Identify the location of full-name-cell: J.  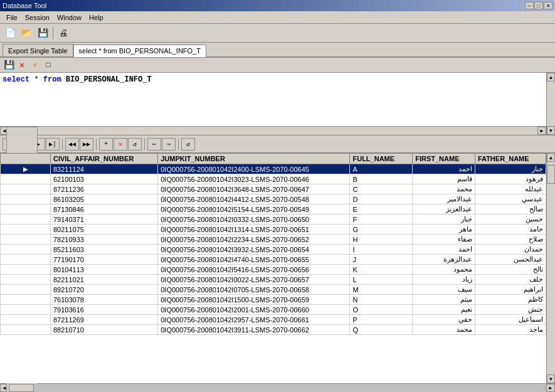
(381, 260).